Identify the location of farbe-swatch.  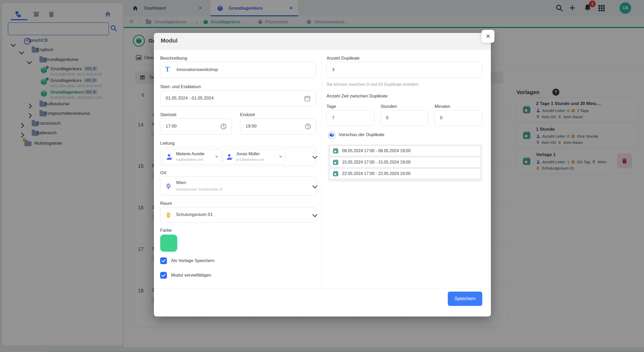
(169, 243).